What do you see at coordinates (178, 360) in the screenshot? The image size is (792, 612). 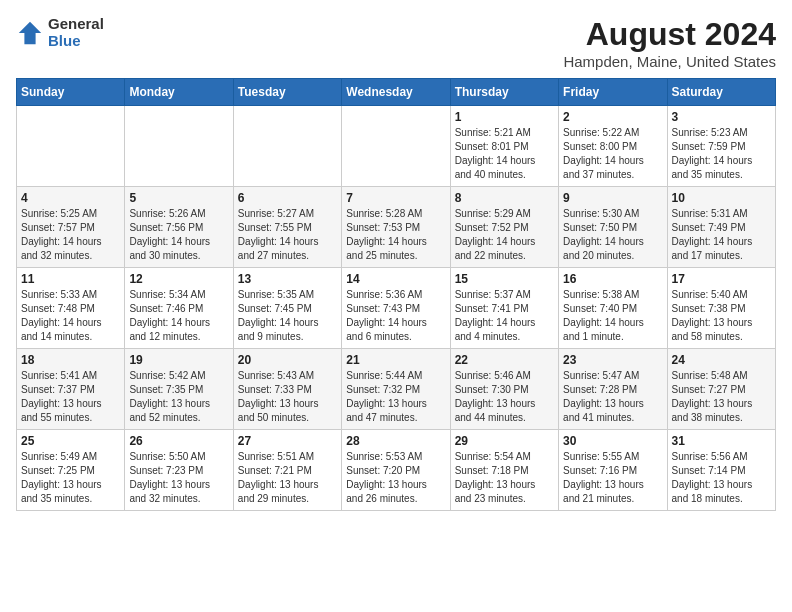 I see `day-number: 19` at bounding box center [178, 360].